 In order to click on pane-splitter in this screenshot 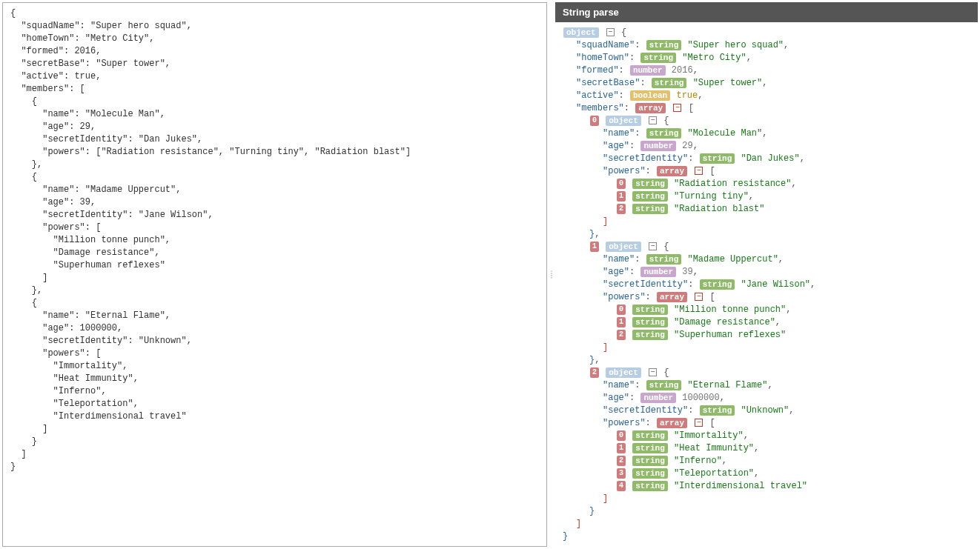, I will do `click(552, 274)`.